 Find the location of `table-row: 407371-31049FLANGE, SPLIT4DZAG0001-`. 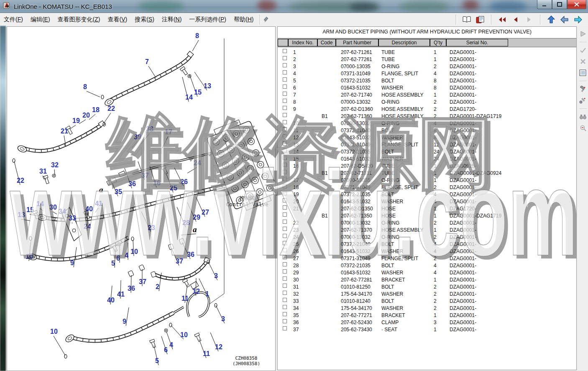

table-row: 407371-31049FLANGE, SPLIT4DZAG0001- is located at coordinates (427, 74).